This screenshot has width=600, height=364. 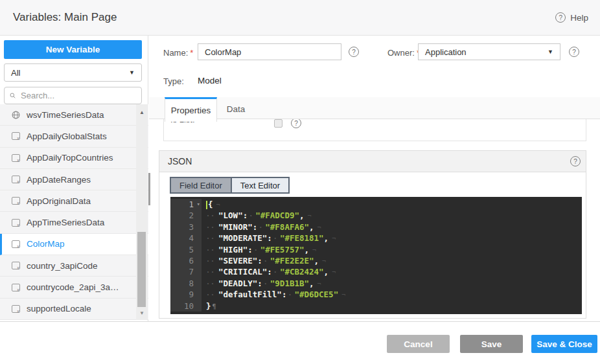 I want to click on list-item-label: AppTimeSeriesData, so click(x=65, y=223).